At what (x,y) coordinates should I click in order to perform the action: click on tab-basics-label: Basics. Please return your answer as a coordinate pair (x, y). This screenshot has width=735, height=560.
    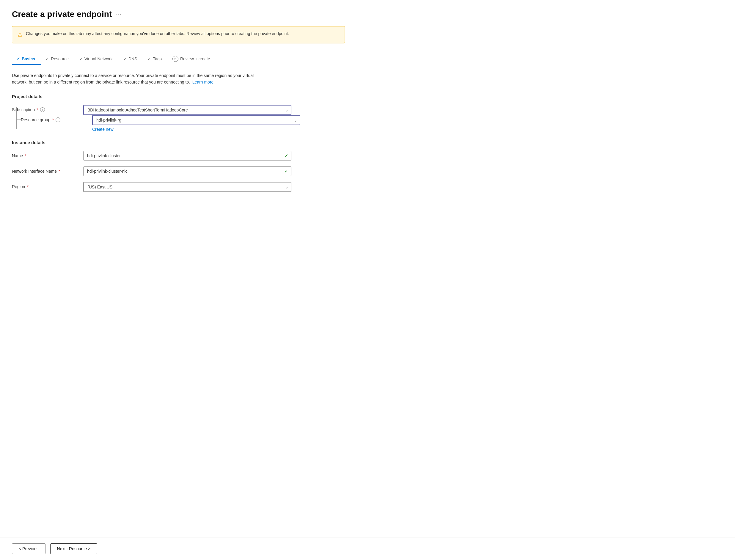
    Looking at the image, I should click on (28, 59).